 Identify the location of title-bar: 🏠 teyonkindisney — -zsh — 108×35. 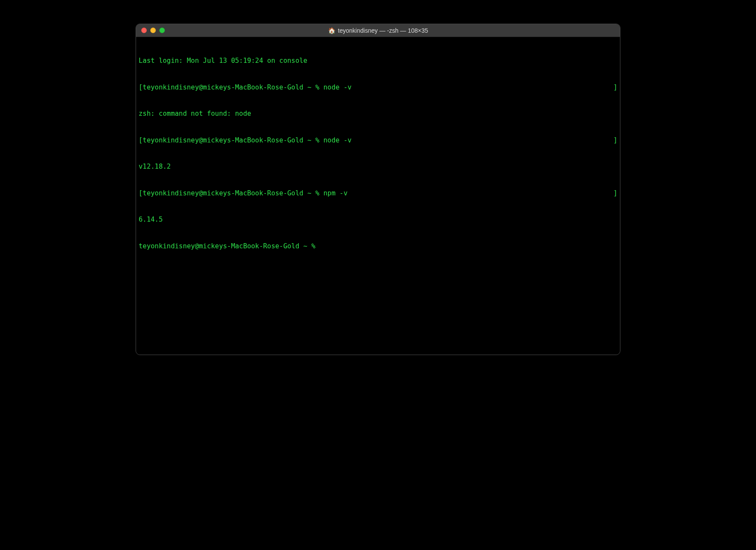
(378, 31).